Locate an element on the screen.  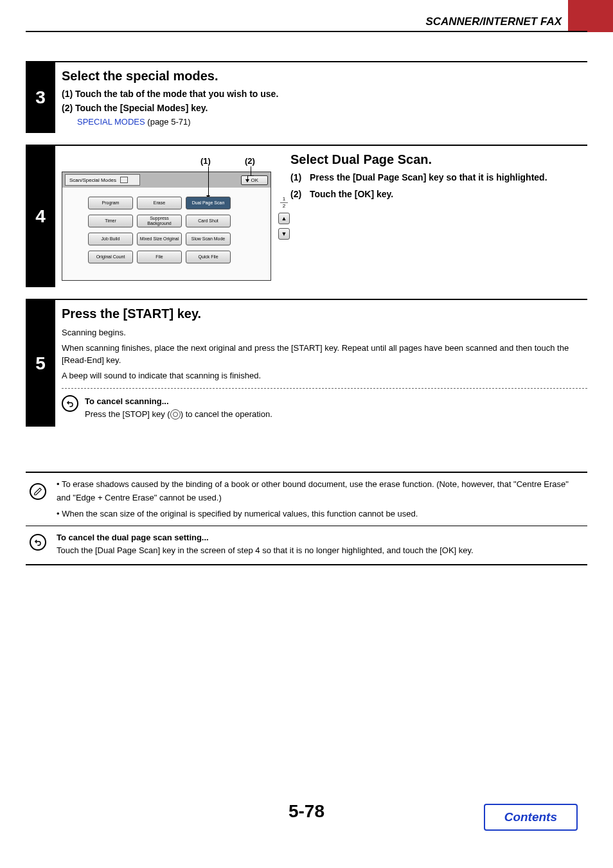
dual-page-scan-button: Dual Page Scan is located at coordinates (208, 203).